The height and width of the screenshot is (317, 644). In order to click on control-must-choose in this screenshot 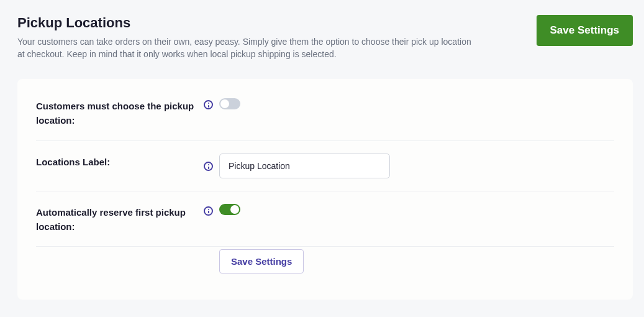, I will do `click(222, 103)`.